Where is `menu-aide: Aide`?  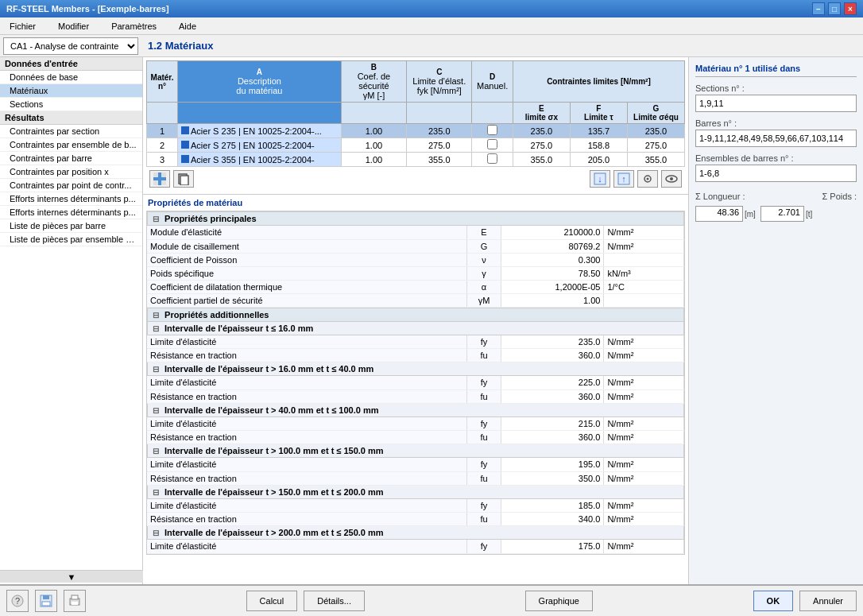 menu-aide: Aide is located at coordinates (188, 26).